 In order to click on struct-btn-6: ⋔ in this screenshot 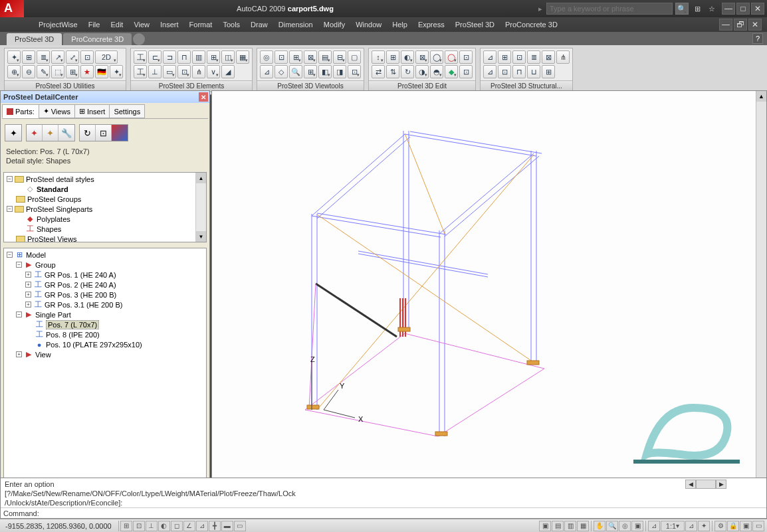, I will do `click(563, 57)`.